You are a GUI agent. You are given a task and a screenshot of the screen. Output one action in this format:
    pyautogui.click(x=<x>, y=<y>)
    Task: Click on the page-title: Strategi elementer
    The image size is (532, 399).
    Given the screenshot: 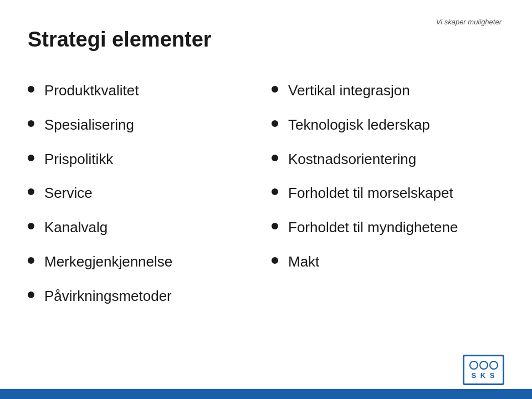 What is the action you would take?
    pyautogui.click(x=266, y=40)
    